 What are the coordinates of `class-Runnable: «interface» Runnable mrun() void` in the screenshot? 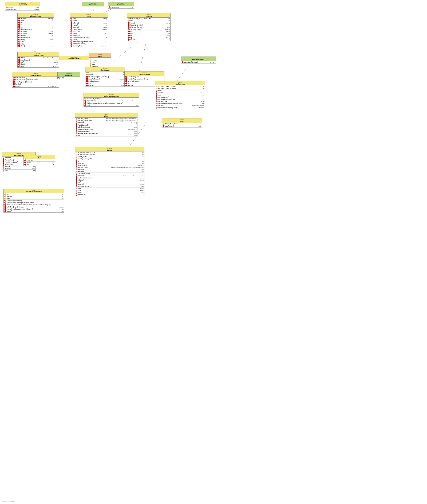 It's located at (69, 75).